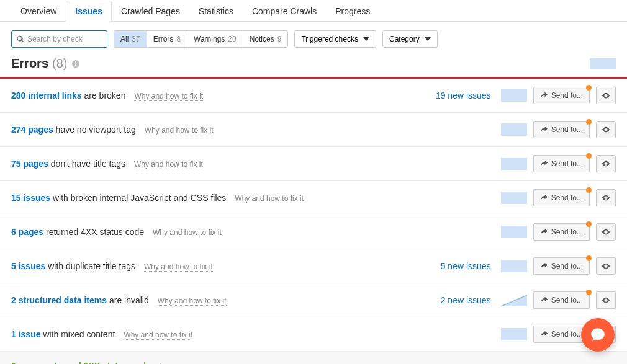 The image size is (627, 364). Describe the element at coordinates (38, 11) in the screenshot. I see `tab-overview: Overview` at that location.